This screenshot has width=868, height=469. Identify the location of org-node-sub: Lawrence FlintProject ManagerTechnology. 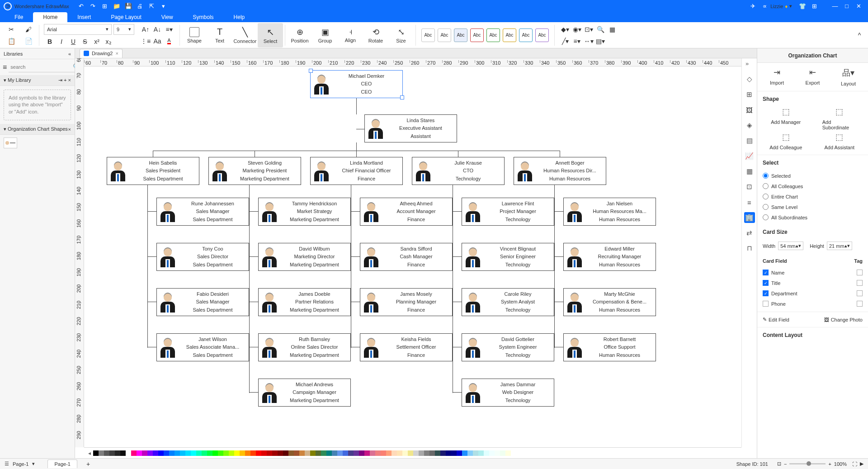
(508, 212).